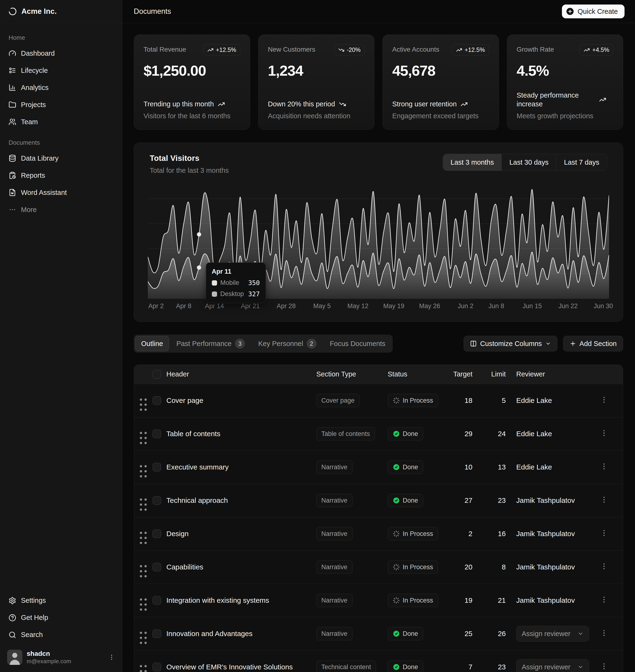 The image size is (635, 672). Describe the element at coordinates (61, 105) in the screenshot. I see `sidebar-item-projects: Projects` at that location.